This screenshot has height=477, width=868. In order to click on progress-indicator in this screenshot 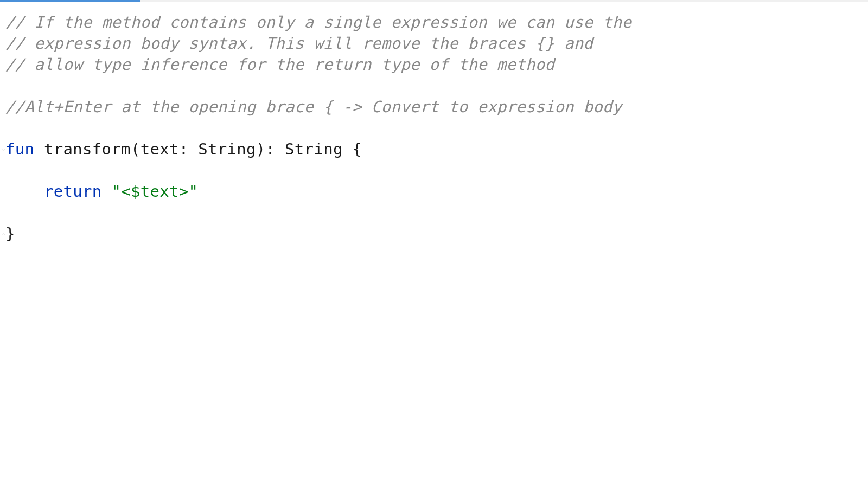, I will do `click(70, 1)`.